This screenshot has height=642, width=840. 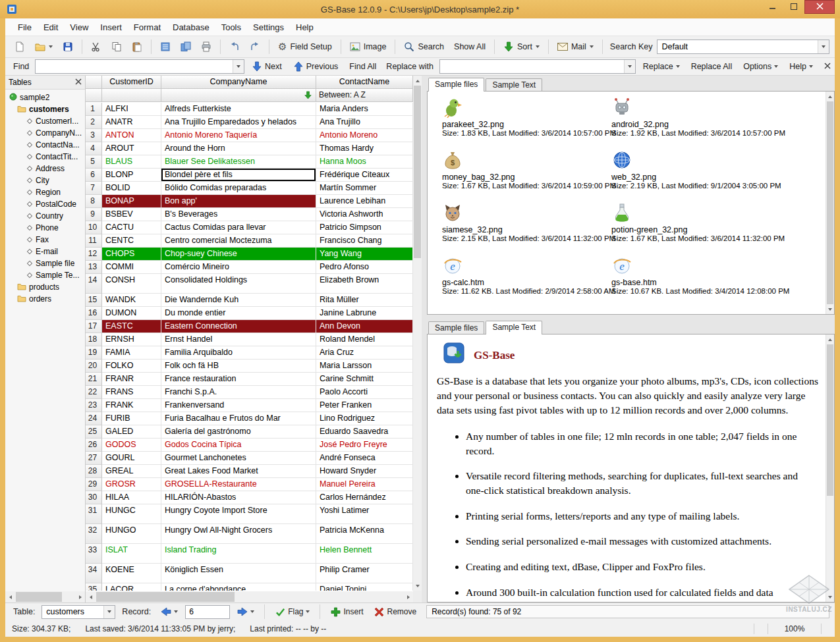 I want to click on menu-item-file: File, so click(x=25, y=28).